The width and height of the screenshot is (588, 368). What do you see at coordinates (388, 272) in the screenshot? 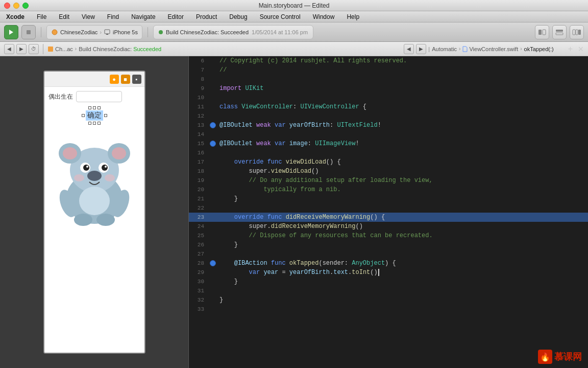
I see `code-line-29: 29 var year = yearOfBirth.text.toInt()` at bounding box center [388, 272].